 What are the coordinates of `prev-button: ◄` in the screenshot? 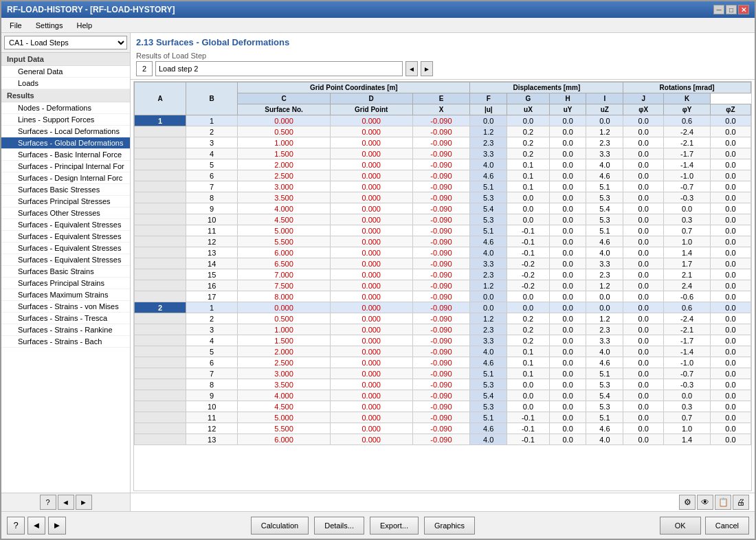 It's located at (36, 526).